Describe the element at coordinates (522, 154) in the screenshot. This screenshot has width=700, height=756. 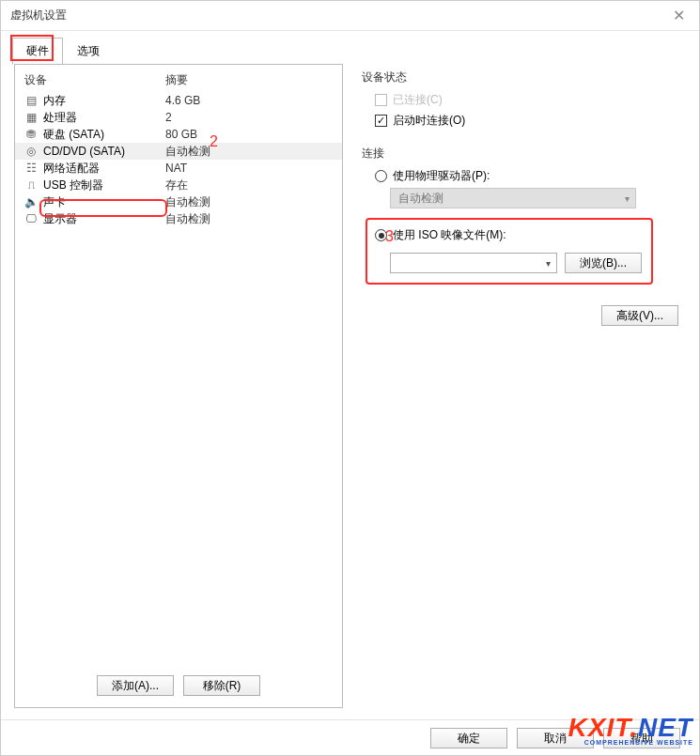
I see `connection-title: 连接` at that location.